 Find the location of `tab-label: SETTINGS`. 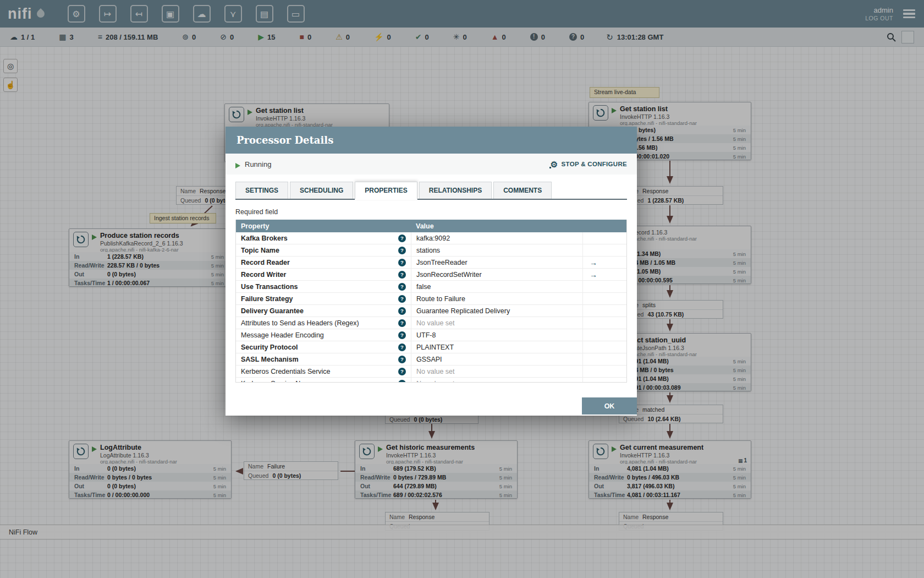

tab-label: SETTINGS is located at coordinates (262, 190).